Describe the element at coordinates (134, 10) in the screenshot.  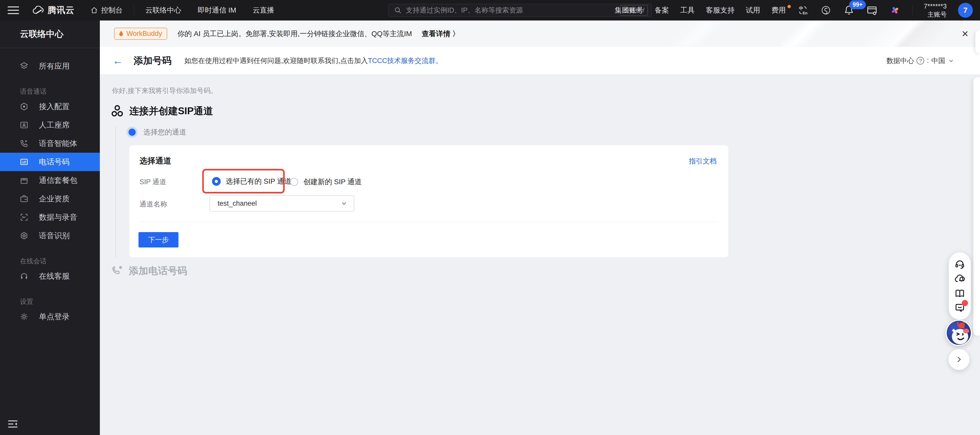
I see `navbar-divider` at that location.